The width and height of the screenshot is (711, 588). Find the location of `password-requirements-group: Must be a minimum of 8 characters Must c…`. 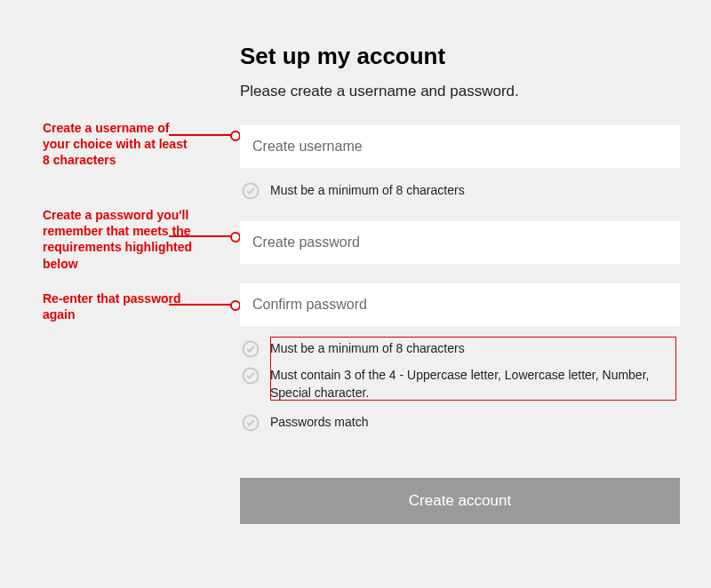

password-requirements-group: Must be a minimum of 8 characters Must c… is located at coordinates (460, 371).